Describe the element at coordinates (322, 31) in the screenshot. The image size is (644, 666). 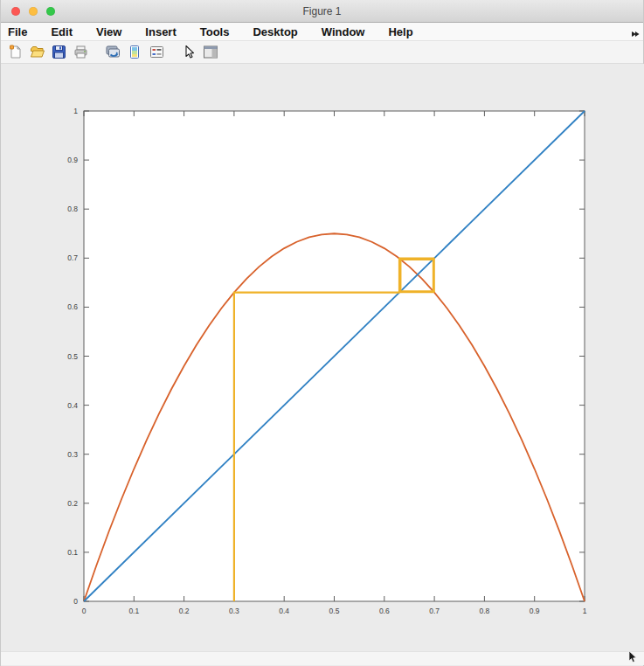
I see `menubar: FileEditViewInsertToolsDesktopWindowHelp` at that location.